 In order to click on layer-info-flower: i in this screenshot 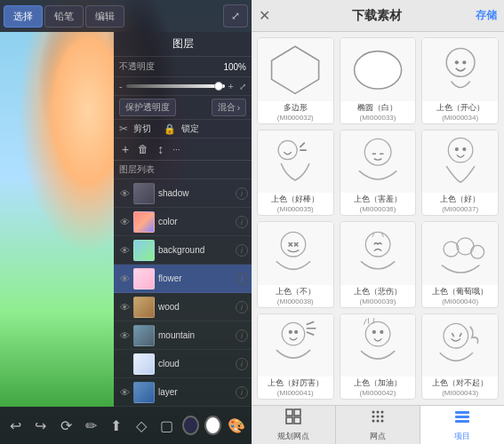, I will do `click(242, 279)`.